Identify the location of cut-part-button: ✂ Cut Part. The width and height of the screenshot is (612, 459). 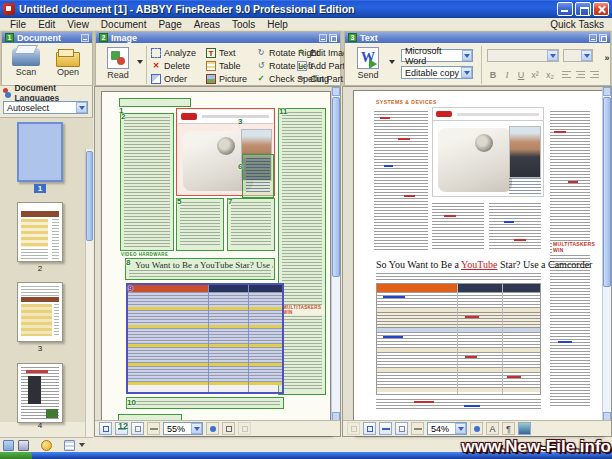
(320, 79).